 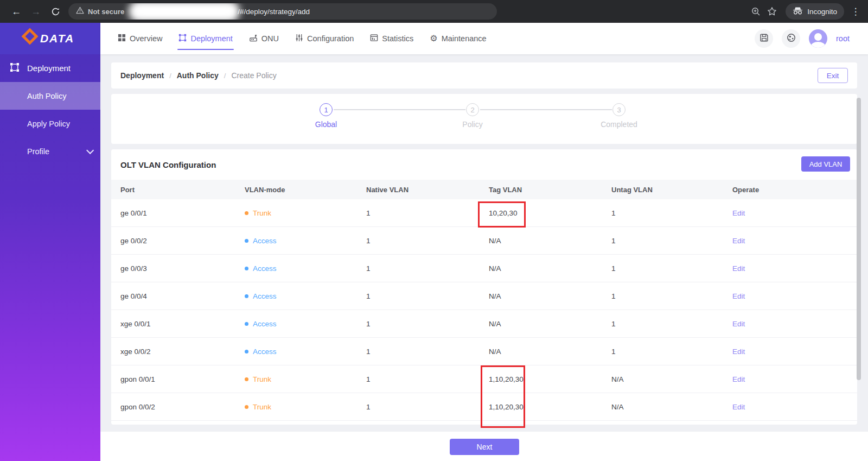 I want to click on logo: DATA, so click(x=50, y=39).